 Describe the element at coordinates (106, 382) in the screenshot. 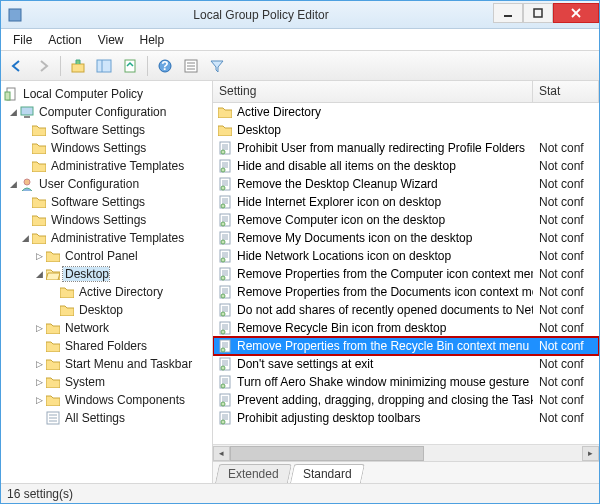

I see `tree-system: ▷System` at that location.